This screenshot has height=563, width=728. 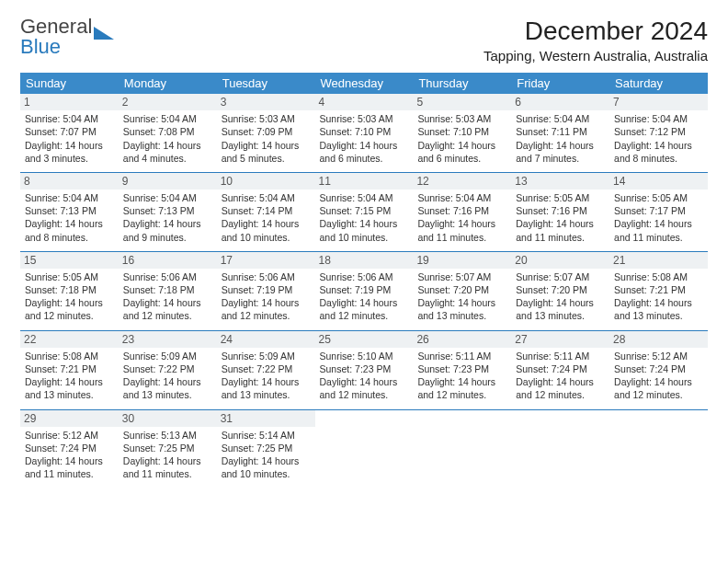 What do you see at coordinates (70, 83) in the screenshot?
I see `weekday-header: Sunday` at bounding box center [70, 83].